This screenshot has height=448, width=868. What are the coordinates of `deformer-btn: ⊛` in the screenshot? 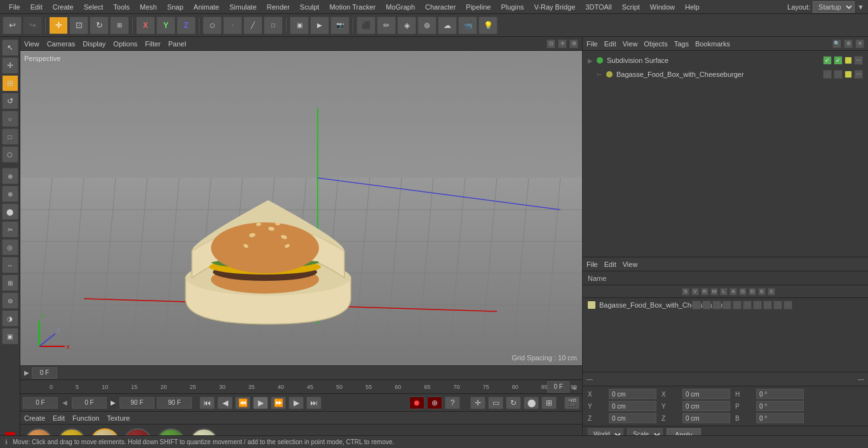 It's located at (427, 25).